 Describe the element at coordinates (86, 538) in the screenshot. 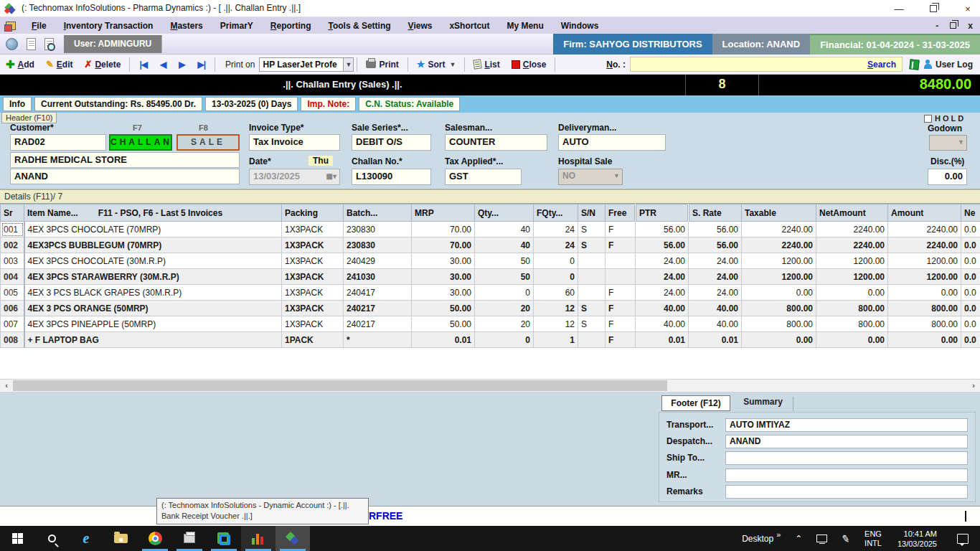

I see `taskbar-ie-button: e` at that location.